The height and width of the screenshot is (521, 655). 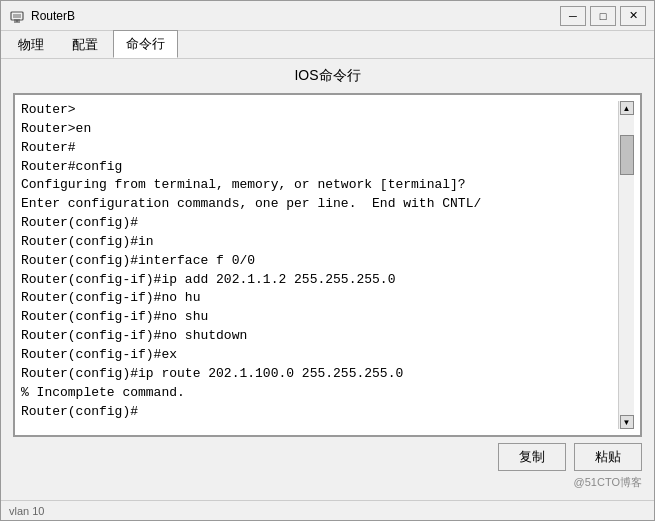 What do you see at coordinates (328, 484) in the screenshot?
I see `watermark: @51CTO博客` at bounding box center [328, 484].